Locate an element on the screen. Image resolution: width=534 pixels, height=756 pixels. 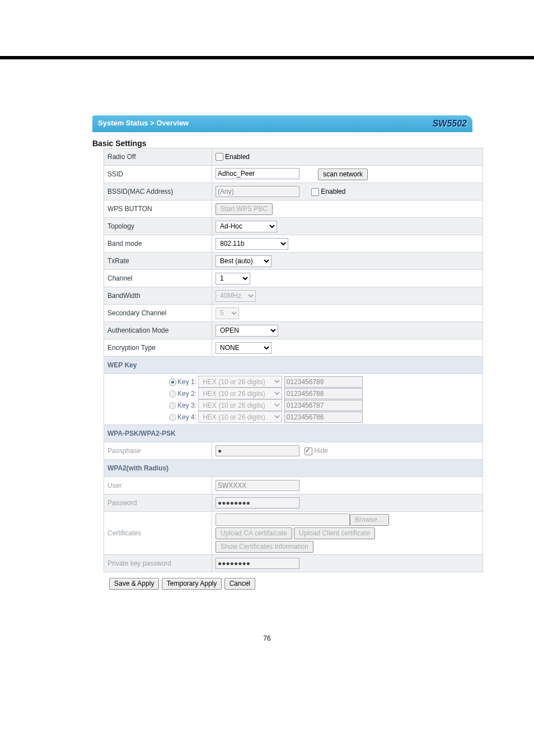
password-input is located at coordinates (257, 503).